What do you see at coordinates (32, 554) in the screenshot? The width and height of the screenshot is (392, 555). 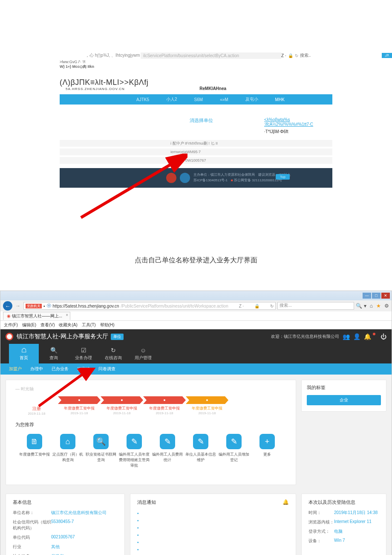 I see `label: 法人姓名` at bounding box center [32, 554].